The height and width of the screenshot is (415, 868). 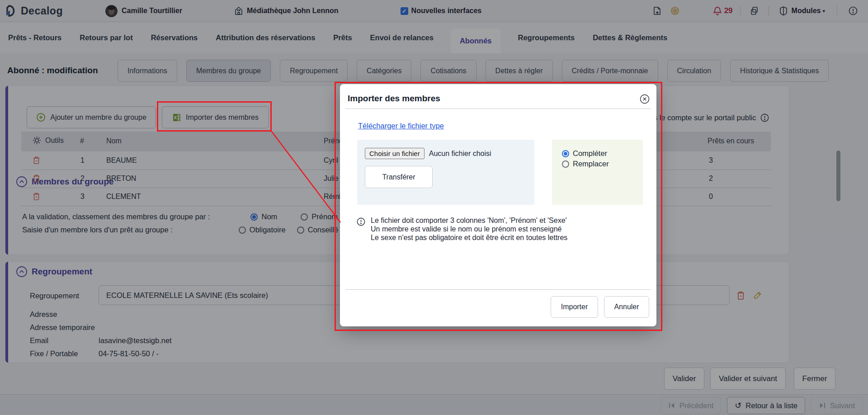 What do you see at coordinates (574, 307) in the screenshot?
I see `import-button: Importer` at bounding box center [574, 307].